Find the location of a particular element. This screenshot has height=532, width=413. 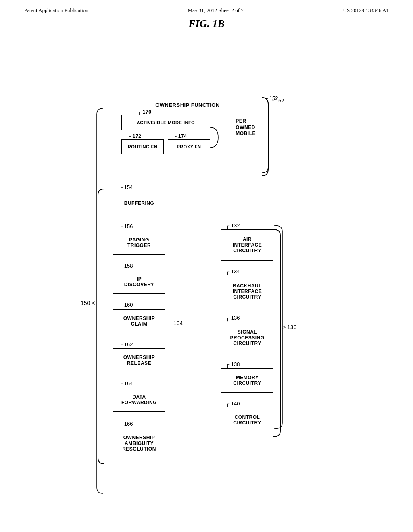

label-172-inner: ┌ 172 is located at coordinates (134, 136).